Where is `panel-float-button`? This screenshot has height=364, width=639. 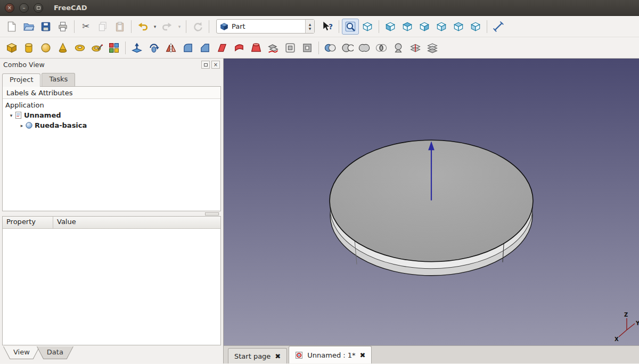
panel-float-button is located at coordinates (206, 65).